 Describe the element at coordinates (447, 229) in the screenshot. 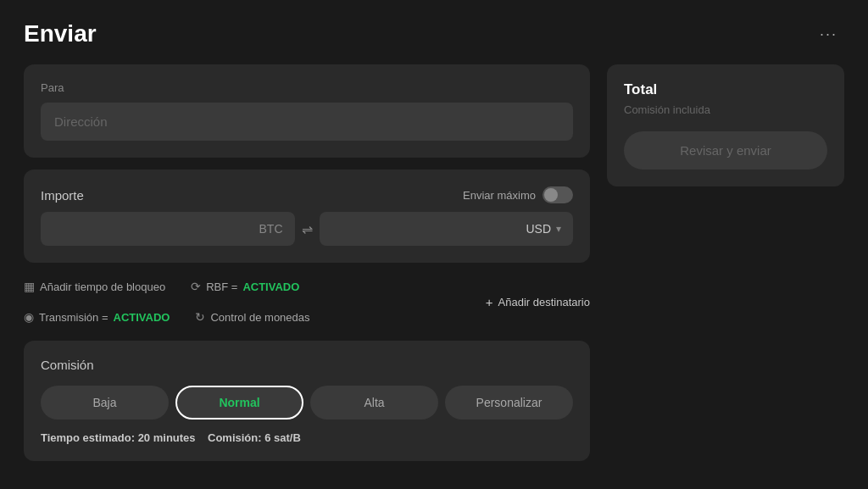

I see `usd-select: USD ▾` at that location.